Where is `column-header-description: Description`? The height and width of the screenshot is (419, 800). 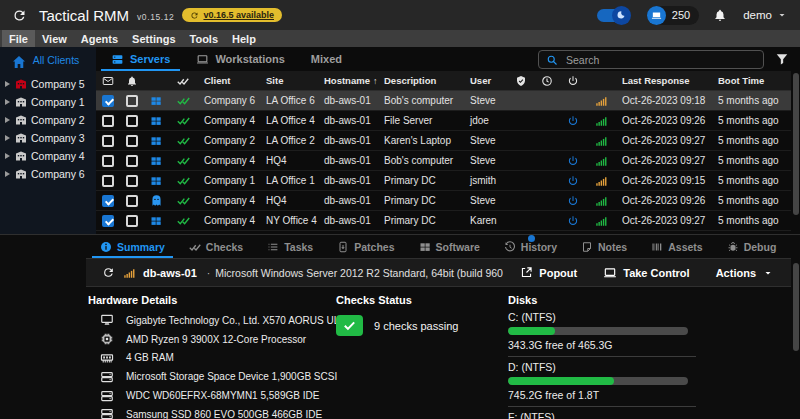
column-header-description: Description is located at coordinates (421, 80).